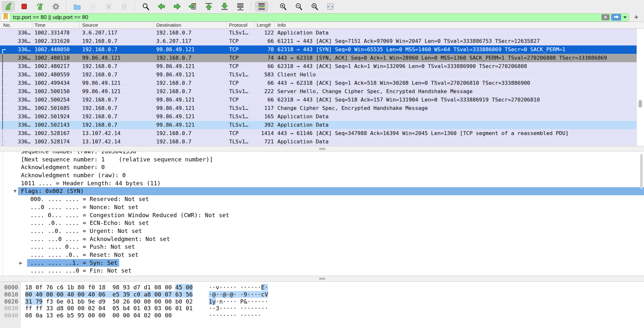  I want to click on cell-length: 78, so click(265, 50).